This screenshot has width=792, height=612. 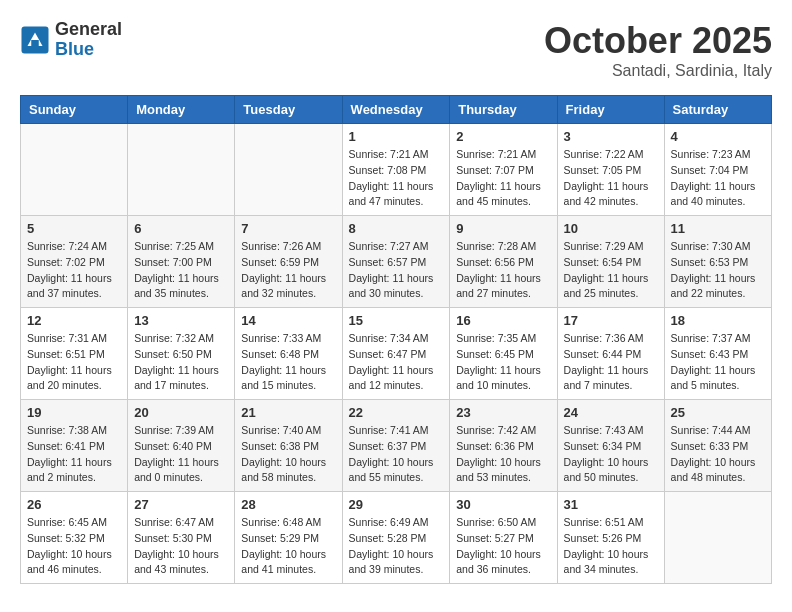 What do you see at coordinates (288, 228) in the screenshot?
I see `day-number: 7` at bounding box center [288, 228].